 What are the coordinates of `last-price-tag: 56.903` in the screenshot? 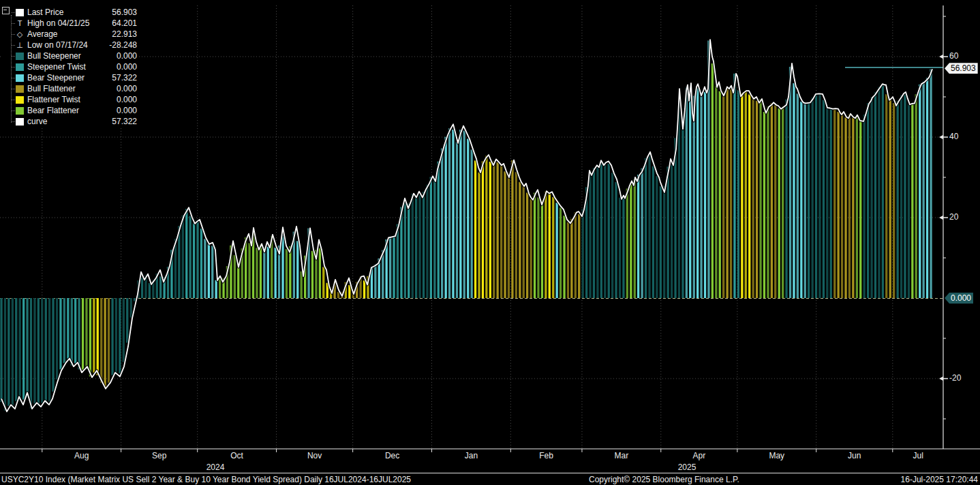 It's located at (961, 68).